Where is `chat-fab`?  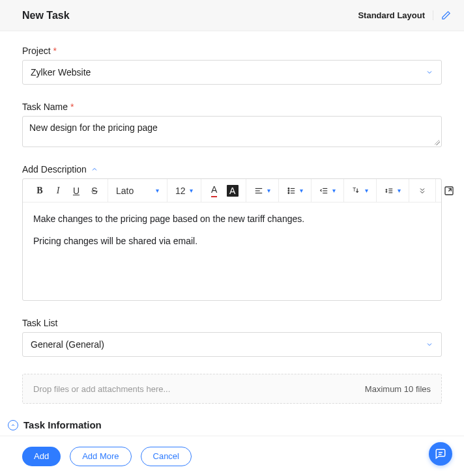 chat-fab is located at coordinates (441, 454).